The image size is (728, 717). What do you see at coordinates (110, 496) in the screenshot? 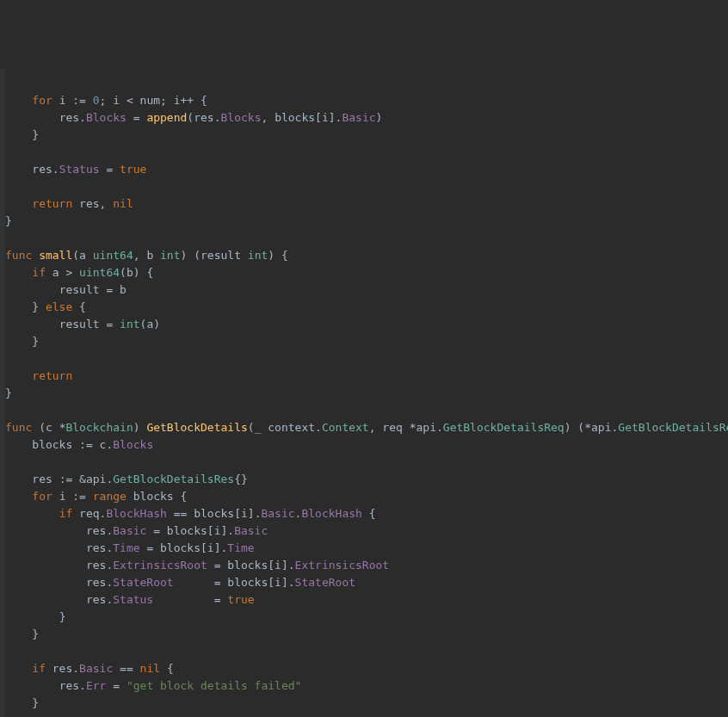
I see `keyword-range: range` at bounding box center [110, 496].